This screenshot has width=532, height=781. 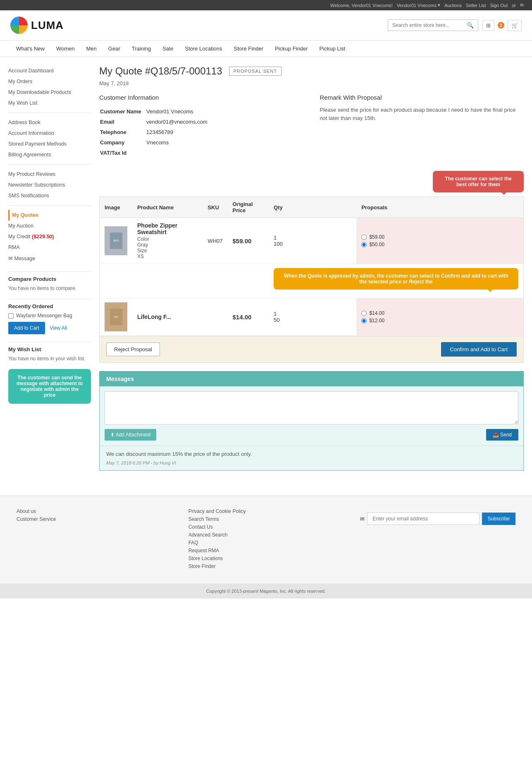 What do you see at coordinates (312, 421) in the screenshot?
I see `messages-section: Messages ⬆ Add Attachment 📤 Send We can …` at bounding box center [312, 421].